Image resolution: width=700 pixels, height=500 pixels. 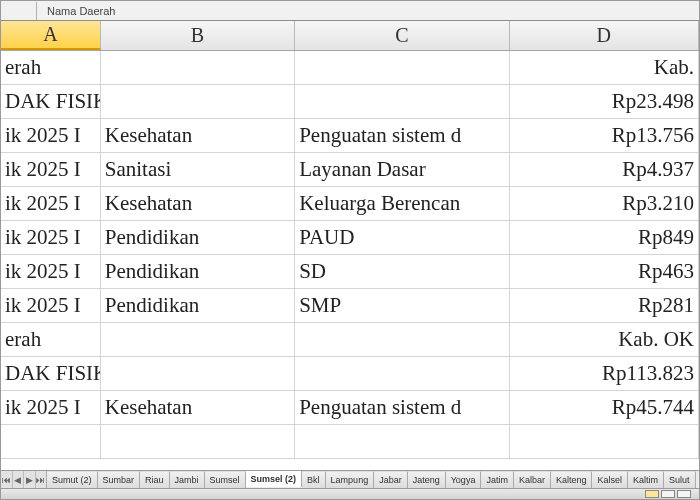 I want to click on cell-d: Rp463, so click(x=604, y=272).